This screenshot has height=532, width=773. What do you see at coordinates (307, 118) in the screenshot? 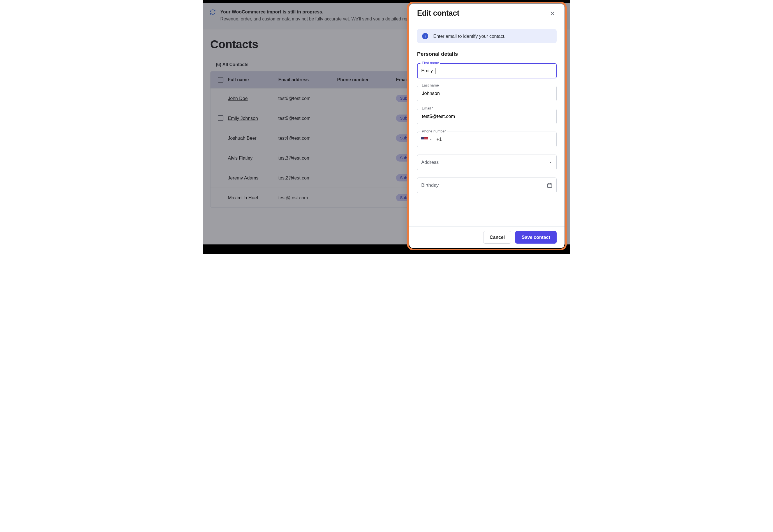
I see `contact-email: test5@test.com` at bounding box center [307, 118].